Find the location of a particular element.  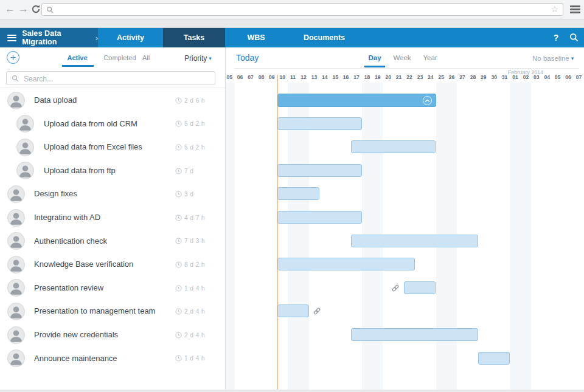

view-tab-year: Year is located at coordinates (429, 58).